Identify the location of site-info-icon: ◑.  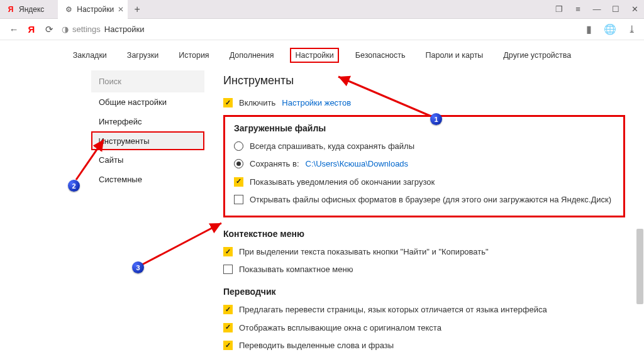
(65, 29).